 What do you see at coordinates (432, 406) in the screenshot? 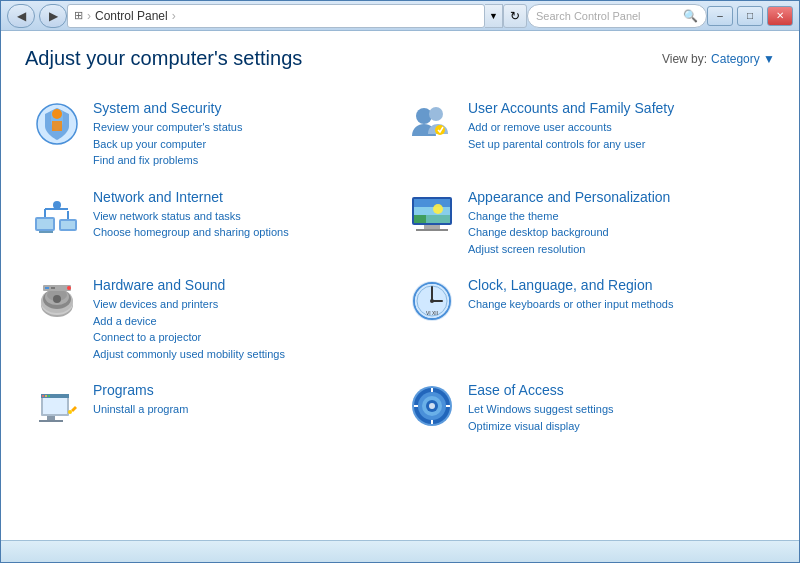
I see `ease-of-access-icon` at bounding box center [432, 406].